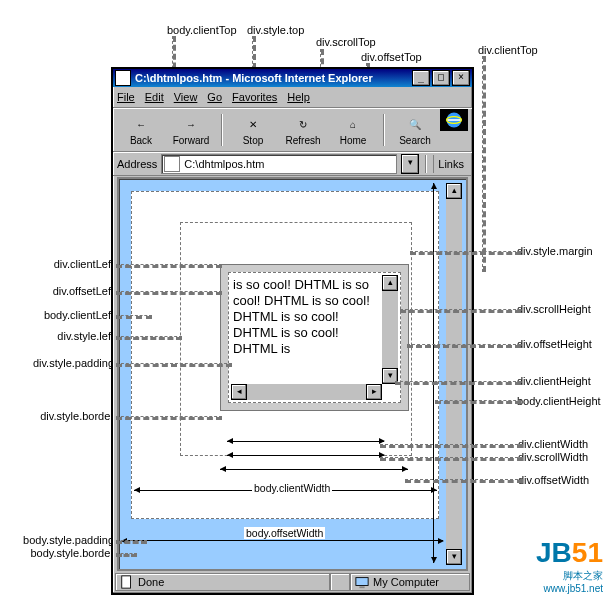 The height and width of the screenshot is (602, 609). Describe the element at coordinates (72, 416) in the screenshot. I see `label-div-style-border: div.style.border` at that location.